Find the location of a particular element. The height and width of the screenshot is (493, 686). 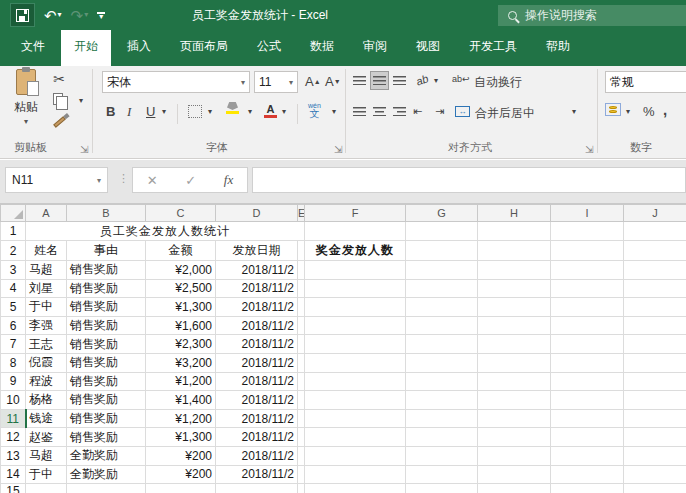

cell-name: 刘星 is located at coordinates (46, 288).